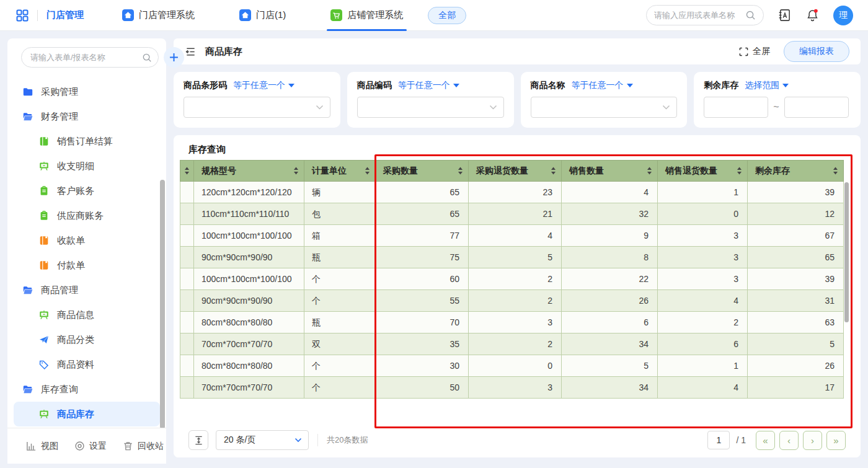 This screenshot has height=468, width=868. What do you see at coordinates (291, 86) in the screenshot?
I see `caret-down-icon` at bounding box center [291, 86].